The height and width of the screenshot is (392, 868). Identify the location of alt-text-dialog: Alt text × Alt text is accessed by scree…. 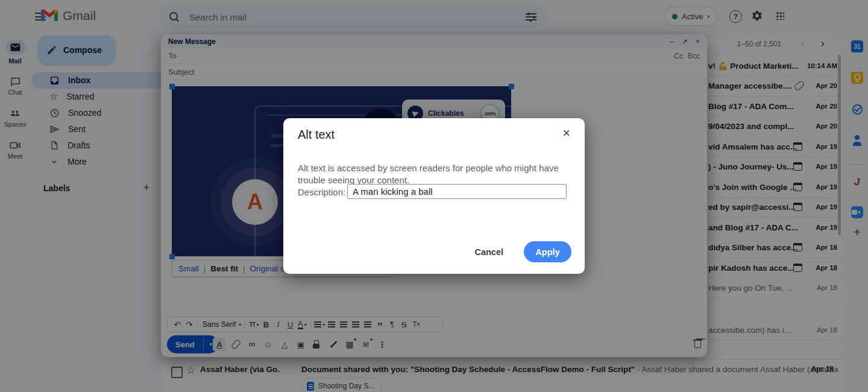
(434, 196).